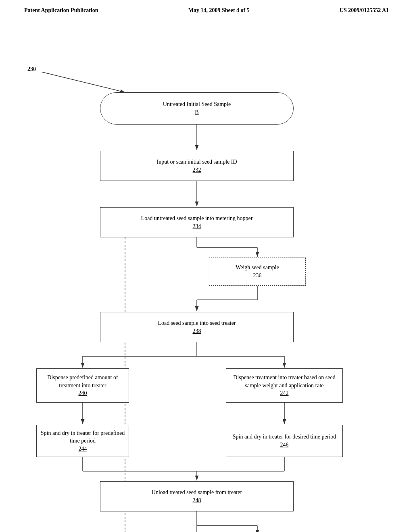 This screenshot has width=413, height=532. I want to click on box-label-untreated-initial: Untreated Initial Seed Sample, so click(197, 104).